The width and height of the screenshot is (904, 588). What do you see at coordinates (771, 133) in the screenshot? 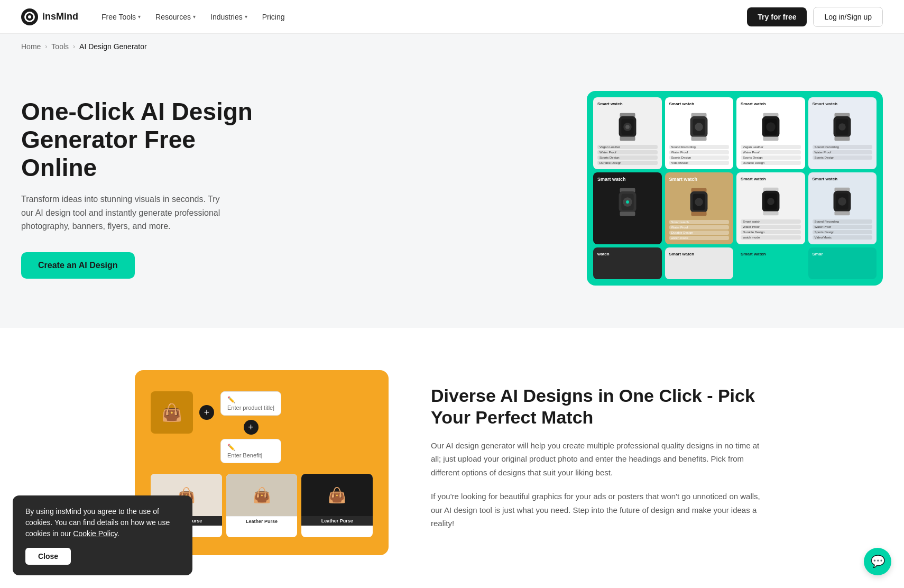
I see `watch-card-3: Smart watch Vegan Leather Water Proof Sp…` at bounding box center [771, 133].